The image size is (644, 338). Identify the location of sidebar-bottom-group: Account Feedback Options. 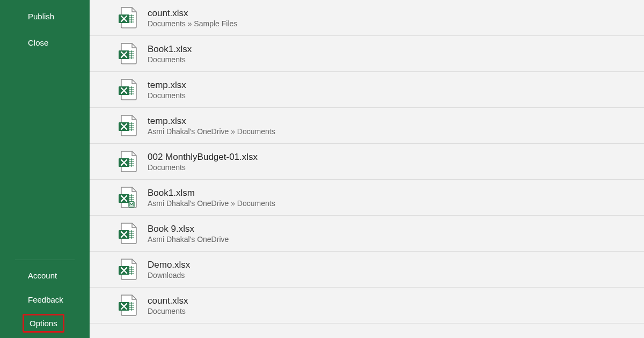
(45, 299).